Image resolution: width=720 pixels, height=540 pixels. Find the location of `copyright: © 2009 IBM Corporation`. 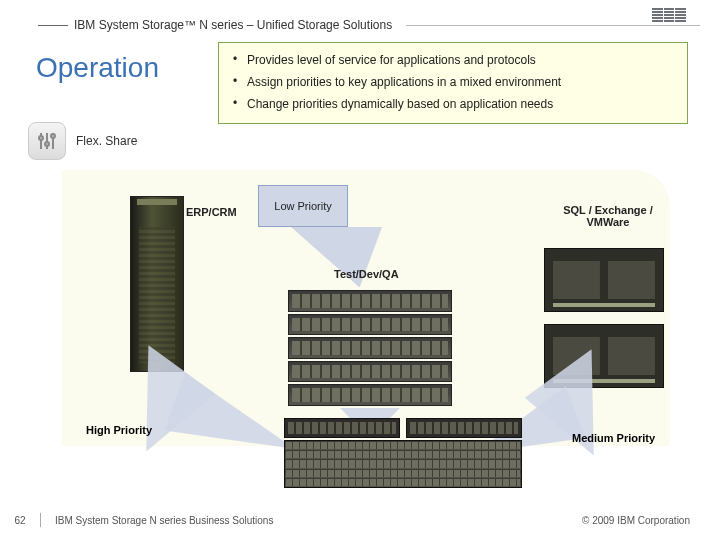

copyright: © 2009 IBM Corporation is located at coordinates (651, 520).